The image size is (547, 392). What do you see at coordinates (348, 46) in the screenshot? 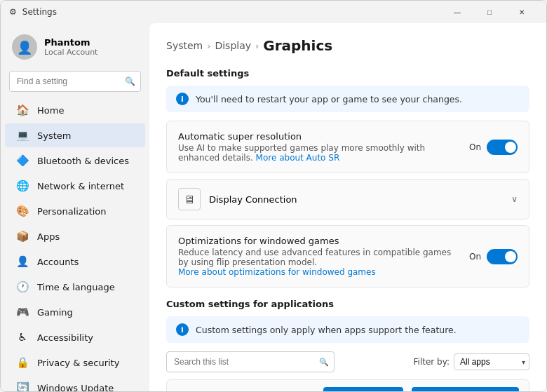
I see `breadcrumb: System › Display › Graphics` at bounding box center [348, 46].